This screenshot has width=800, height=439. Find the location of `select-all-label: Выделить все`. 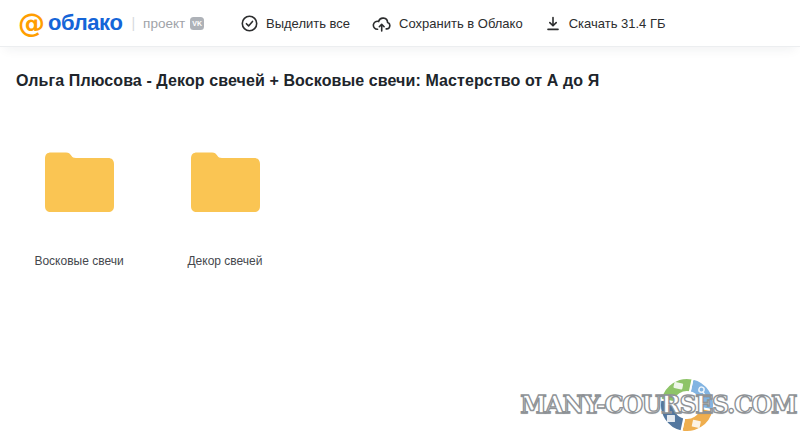

select-all-label: Выделить все is located at coordinates (308, 24).